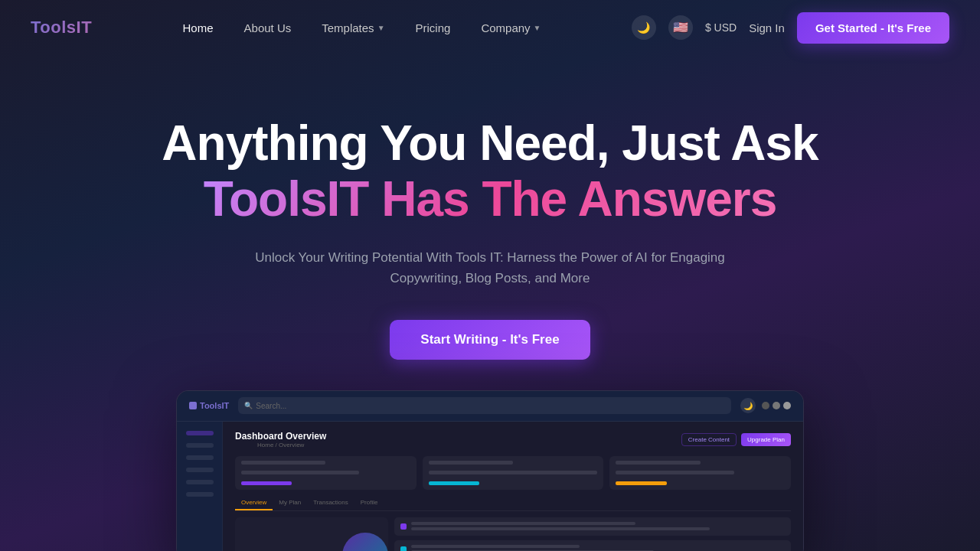 The image size is (980, 551). I want to click on tab-overview: Overview, so click(254, 504).